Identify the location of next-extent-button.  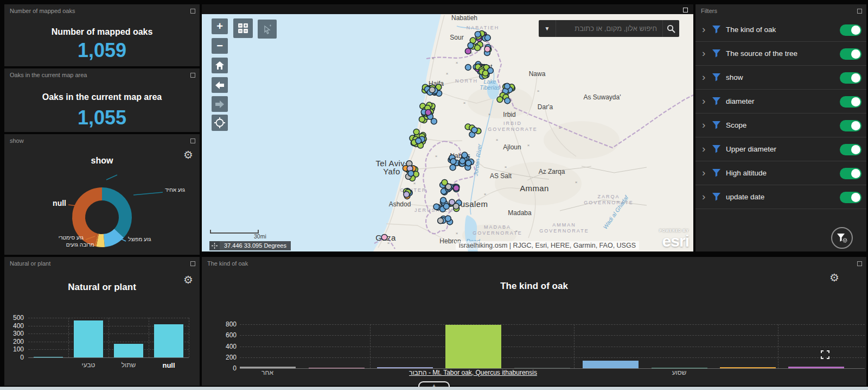
(220, 104).